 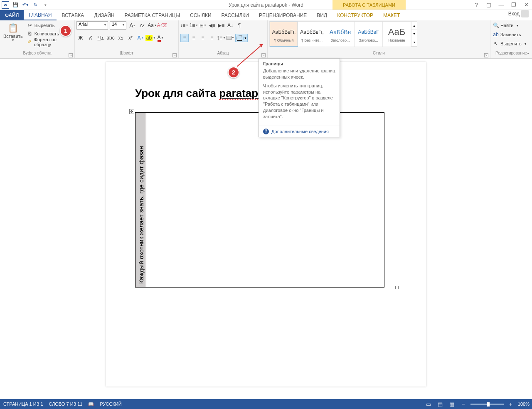 What do you see at coordinates (212, 25) in the screenshot?
I see `decrease-indent-button: ◀≡` at bounding box center [212, 25].